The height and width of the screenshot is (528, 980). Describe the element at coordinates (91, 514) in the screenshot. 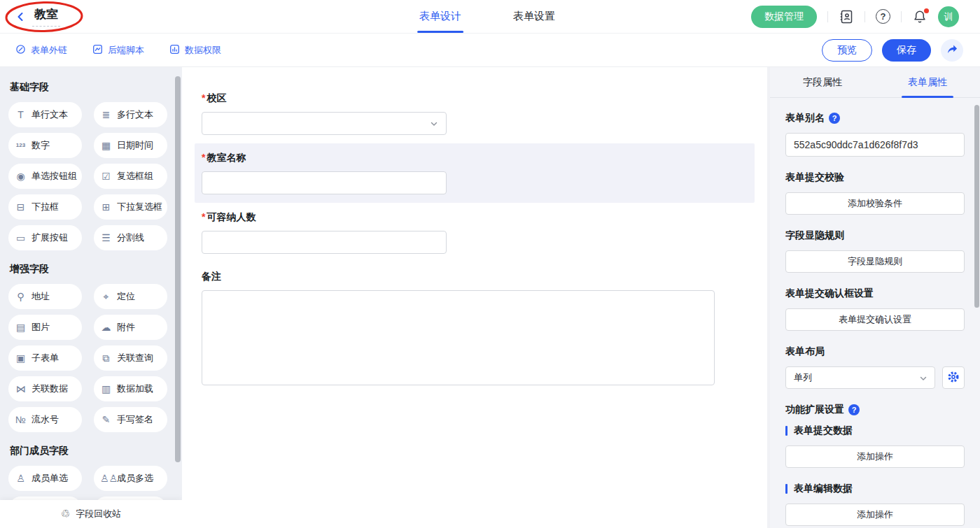

I see `field-recycle-bin-button: ♲ 字段回收站` at that location.